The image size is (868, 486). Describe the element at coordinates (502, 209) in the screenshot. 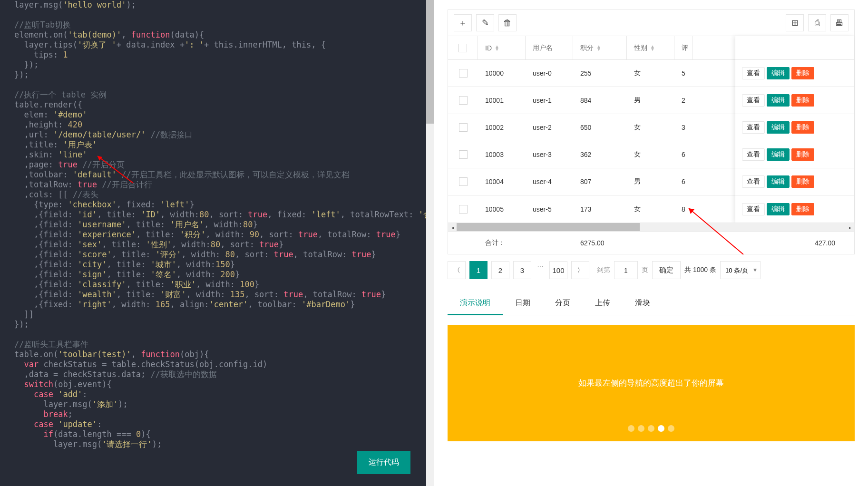

I see `cell-id: 10005` at that location.